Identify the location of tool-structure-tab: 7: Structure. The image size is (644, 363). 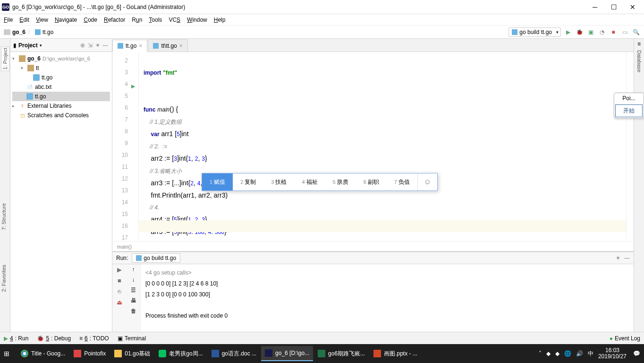
(4, 216).